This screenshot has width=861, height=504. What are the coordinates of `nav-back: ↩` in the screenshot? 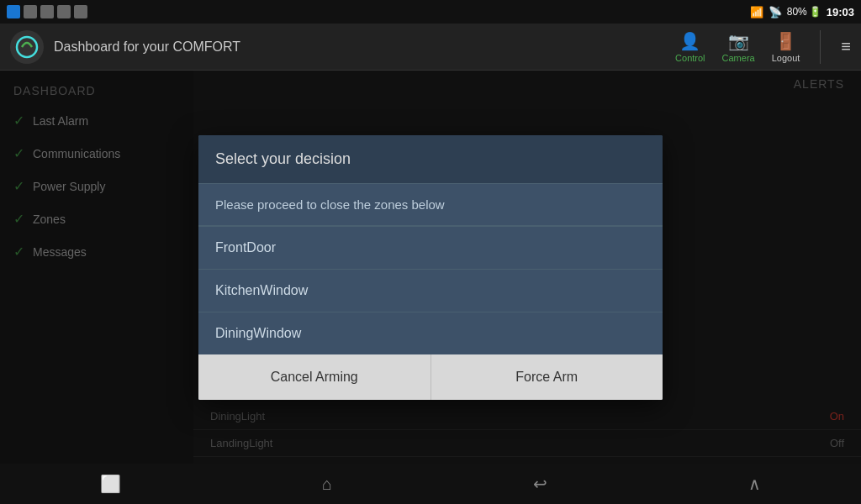 It's located at (540, 484).